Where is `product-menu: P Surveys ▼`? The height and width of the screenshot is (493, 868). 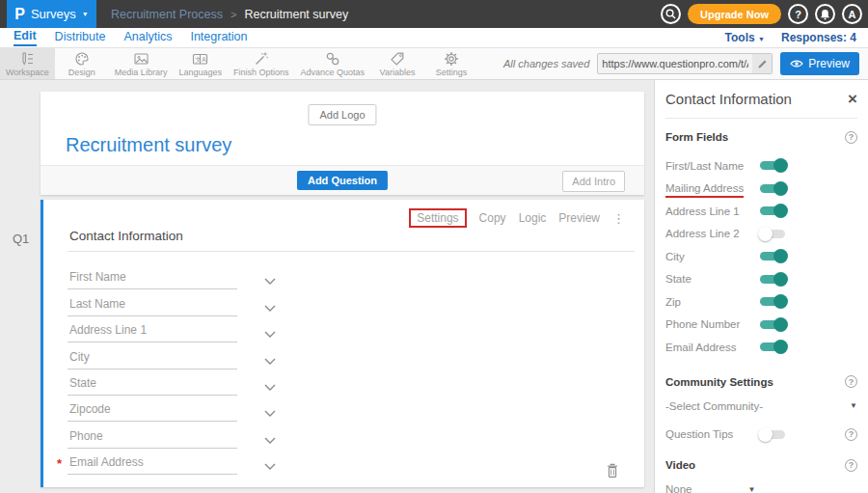
product-menu: P Surveys ▼ is located at coordinates (52, 14).